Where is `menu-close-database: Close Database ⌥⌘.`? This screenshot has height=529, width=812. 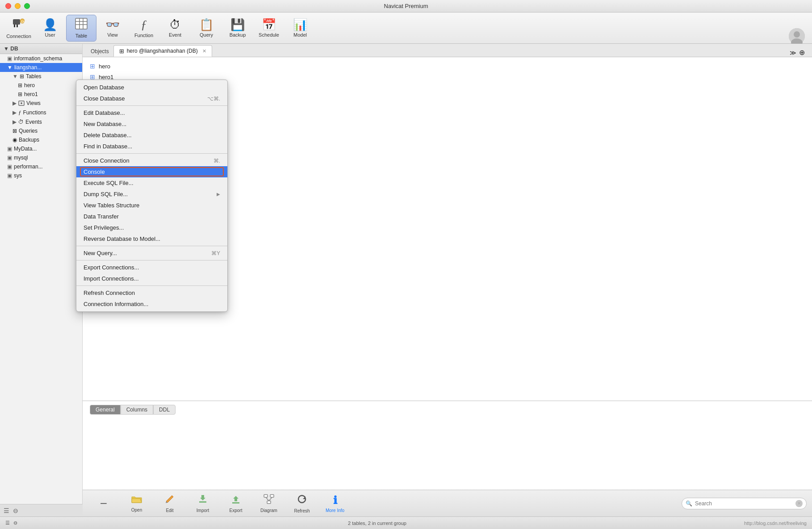 menu-close-database: Close Database ⌥⌘. is located at coordinates (152, 98).